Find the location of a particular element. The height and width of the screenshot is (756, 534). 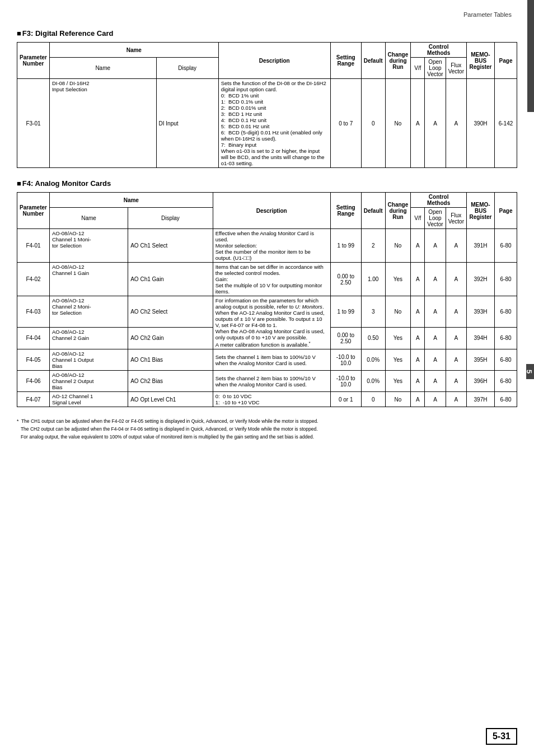

name-display-f4-03: AO Ch2 Select is located at coordinates (171, 312).